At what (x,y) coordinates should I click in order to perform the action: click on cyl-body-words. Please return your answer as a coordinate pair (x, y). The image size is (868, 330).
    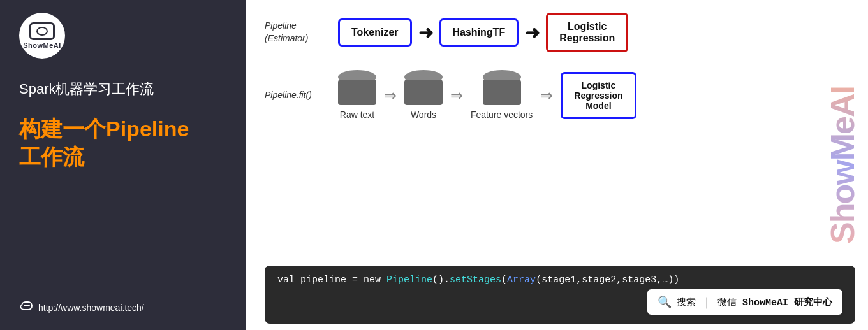
    Looking at the image, I should click on (423, 92).